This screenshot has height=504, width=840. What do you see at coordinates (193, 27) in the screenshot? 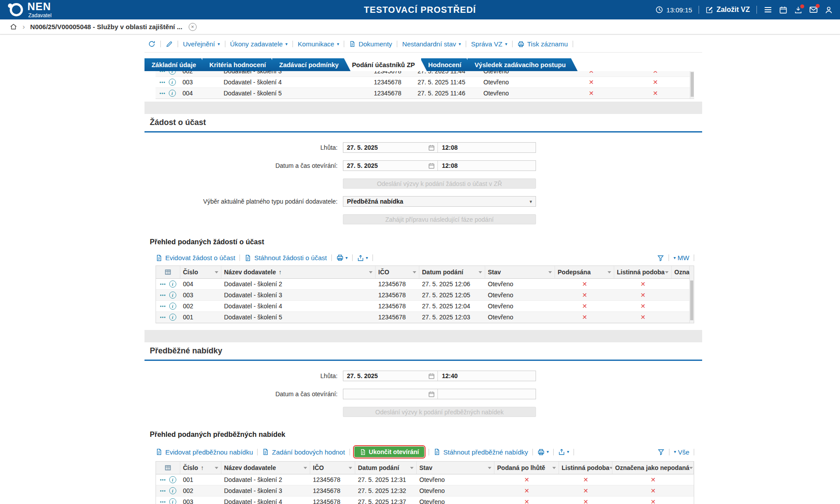
I see `close-record-icon: ✕` at bounding box center [193, 27].